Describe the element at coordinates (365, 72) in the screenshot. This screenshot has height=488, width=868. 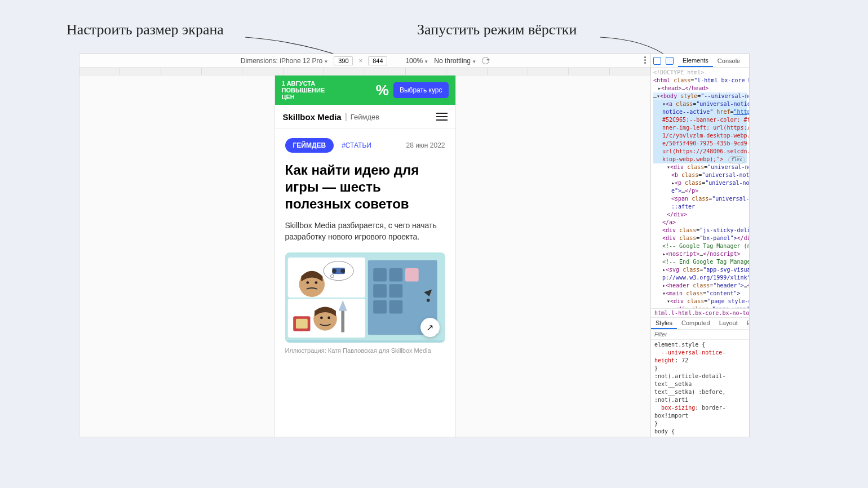
I see `ruler` at that location.